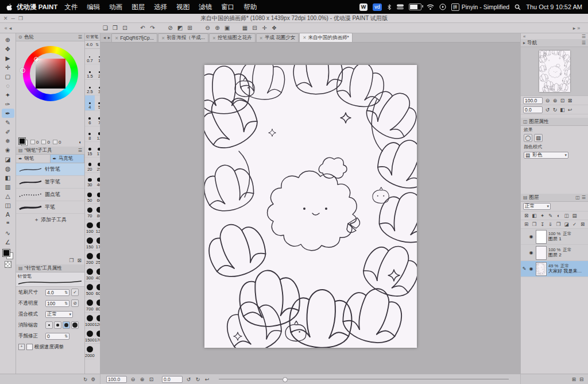 Image resolution: width=588 pixels, height=384 pixels. What do you see at coordinates (8, 187) in the screenshot?
I see `gradient-tool: ▥` at bounding box center [8, 187].